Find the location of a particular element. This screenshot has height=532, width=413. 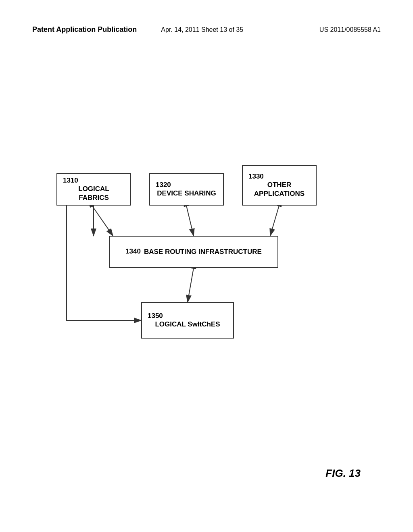

figure-label: FIG. 13 is located at coordinates (343, 473).